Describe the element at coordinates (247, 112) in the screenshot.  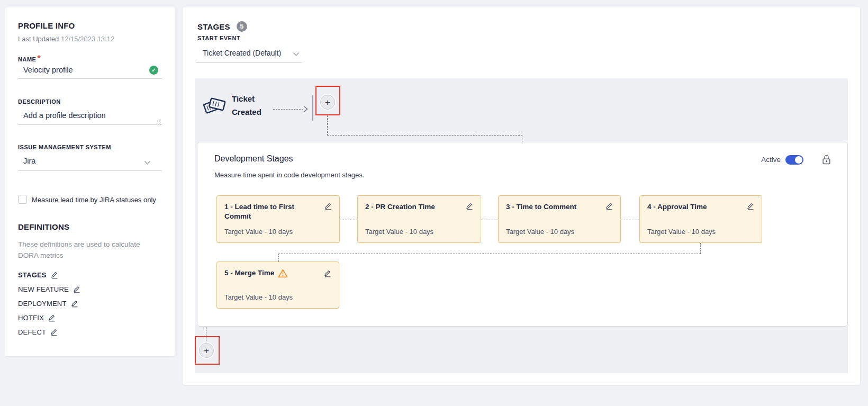
I see `start-node-line2: Created` at that location.